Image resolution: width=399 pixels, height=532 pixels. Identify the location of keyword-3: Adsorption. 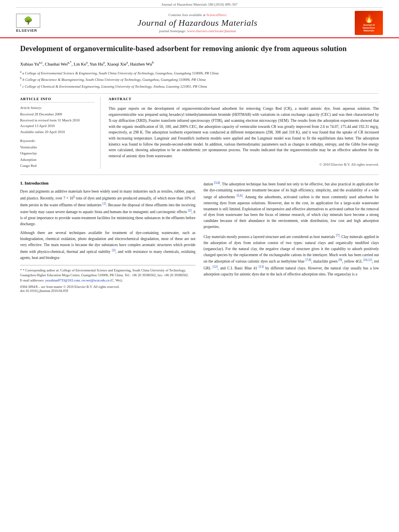
(57, 160).